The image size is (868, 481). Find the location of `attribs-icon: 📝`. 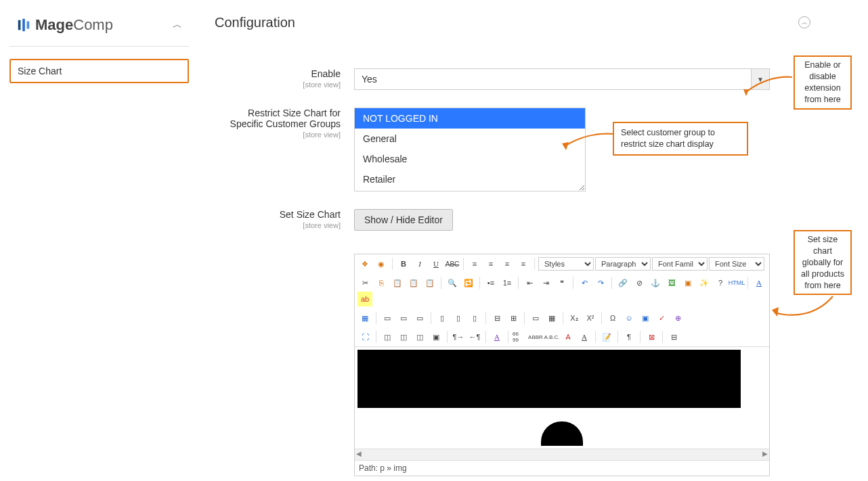

attribs-icon: 📝 is located at coordinates (607, 337).